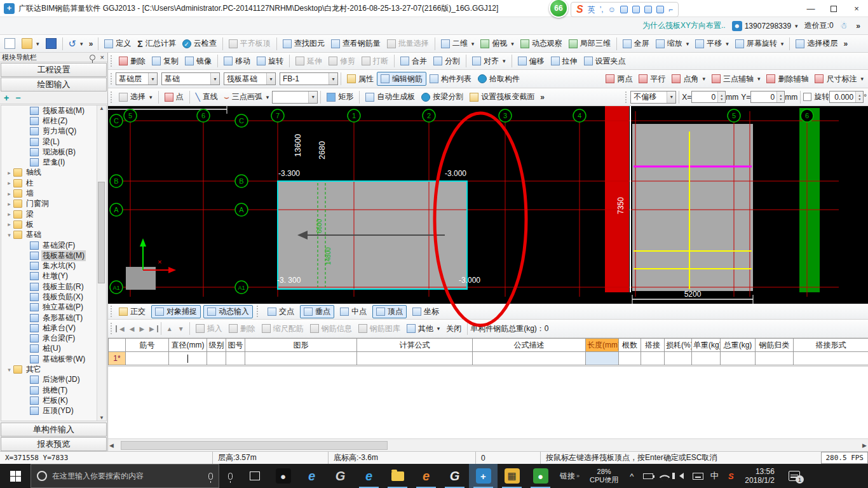 This screenshot has height=488, width=868. I want to click on expand-all-button: +, so click(6, 98).